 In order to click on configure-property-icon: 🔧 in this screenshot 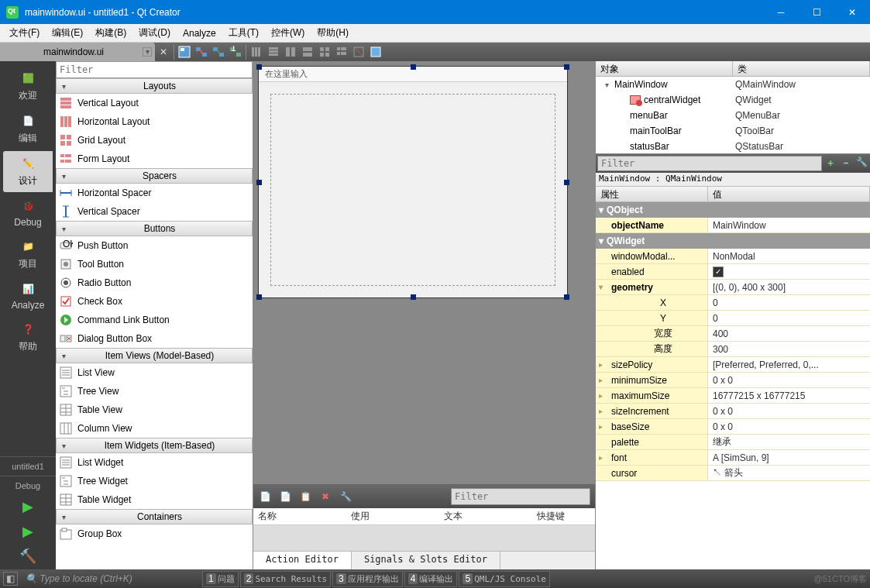, I will do `click(861, 163)`.